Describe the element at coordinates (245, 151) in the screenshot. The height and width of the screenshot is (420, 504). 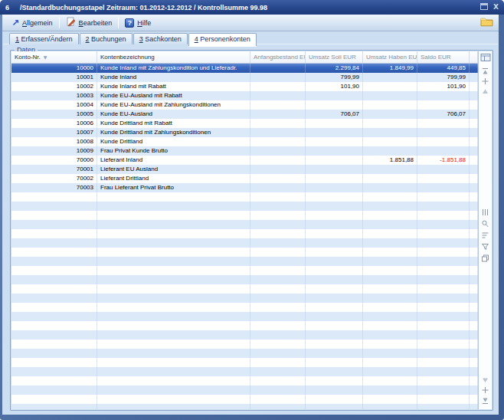
I see `table-row: 10009Frau Privat Kunde Brutto` at that location.